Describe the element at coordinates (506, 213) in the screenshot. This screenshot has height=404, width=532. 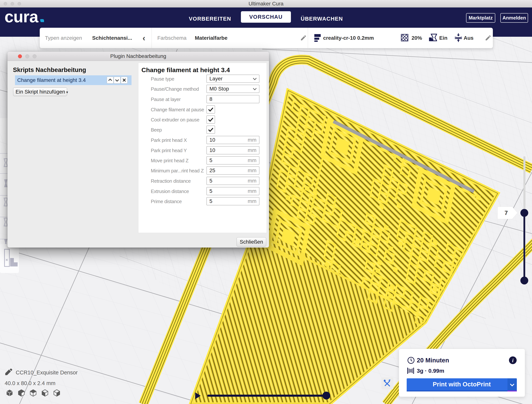
I see `svg-text: 7` at that location.